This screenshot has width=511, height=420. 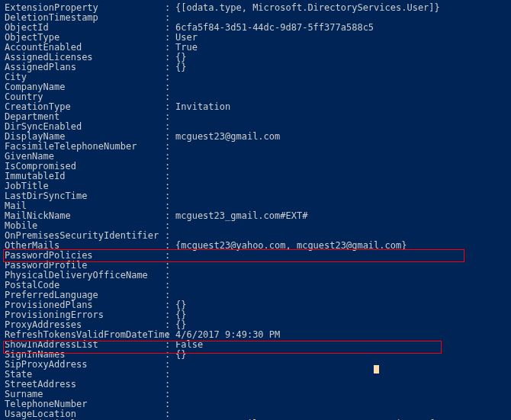 I want to click on property-value: 6cfa5f84-3d51-44dc-9d87-5ff377a588c5, so click(x=275, y=27).